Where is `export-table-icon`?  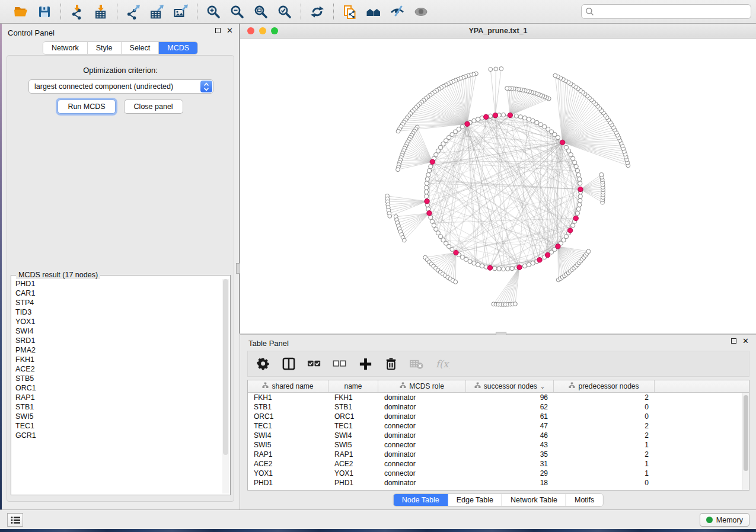
export-table-icon is located at coordinates (157, 12).